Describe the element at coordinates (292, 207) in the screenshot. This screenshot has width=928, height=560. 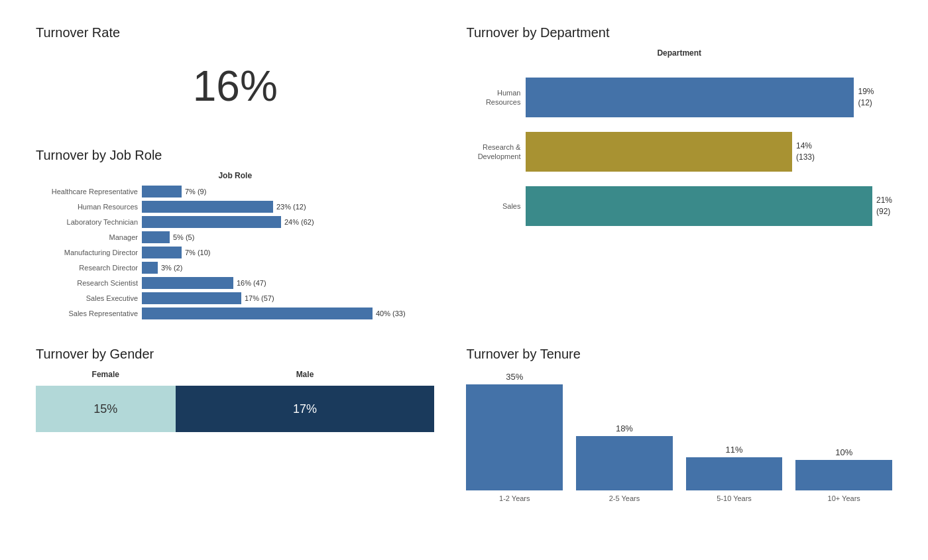
I see `bar-value-label: 23% (12)` at that location.